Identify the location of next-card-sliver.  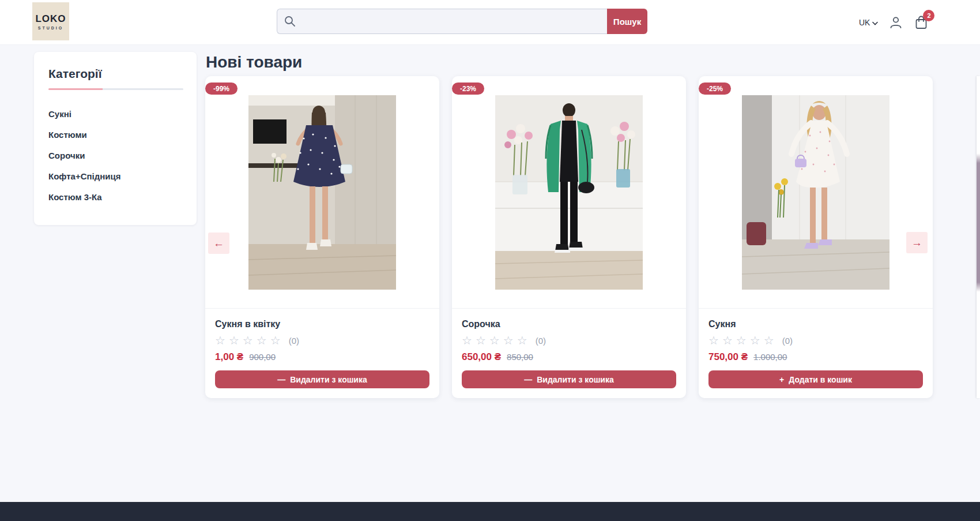
(978, 237).